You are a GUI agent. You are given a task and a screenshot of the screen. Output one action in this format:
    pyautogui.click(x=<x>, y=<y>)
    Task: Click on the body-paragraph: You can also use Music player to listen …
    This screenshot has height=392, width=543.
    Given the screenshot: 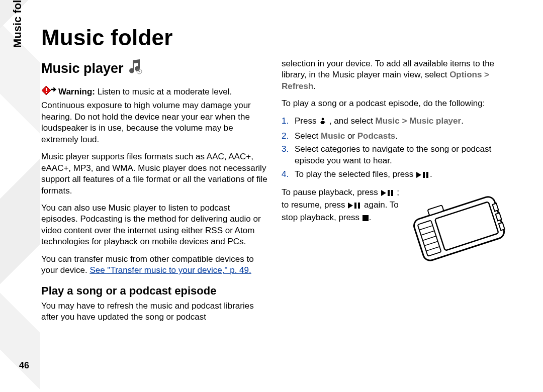 What is the action you would take?
    pyautogui.click(x=155, y=225)
    